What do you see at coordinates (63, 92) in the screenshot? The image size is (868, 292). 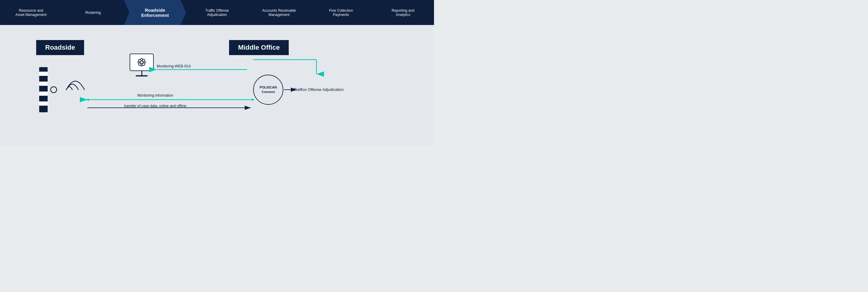 I see `roadside-device-svg` at bounding box center [63, 92].